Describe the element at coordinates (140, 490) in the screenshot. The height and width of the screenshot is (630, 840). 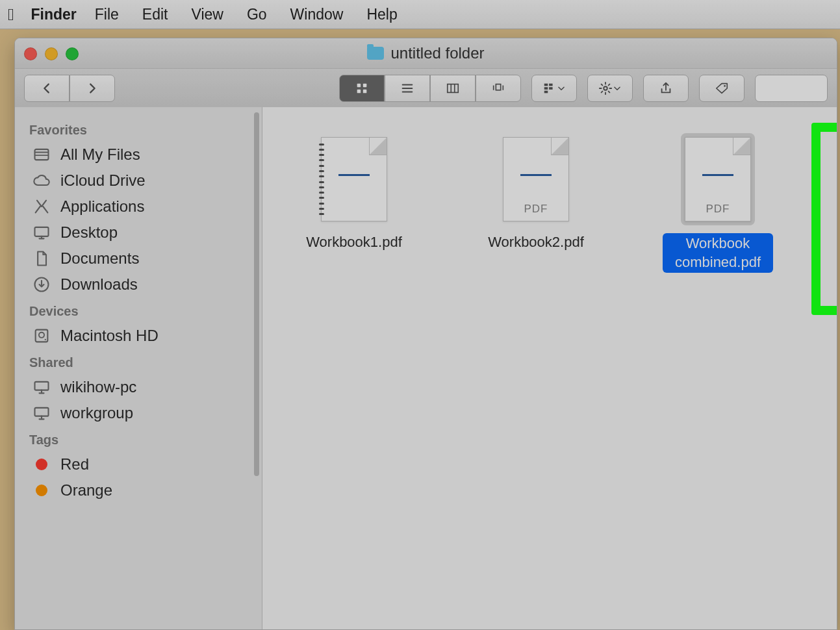
I see `sidebar-item-orange: Orange` at that location.